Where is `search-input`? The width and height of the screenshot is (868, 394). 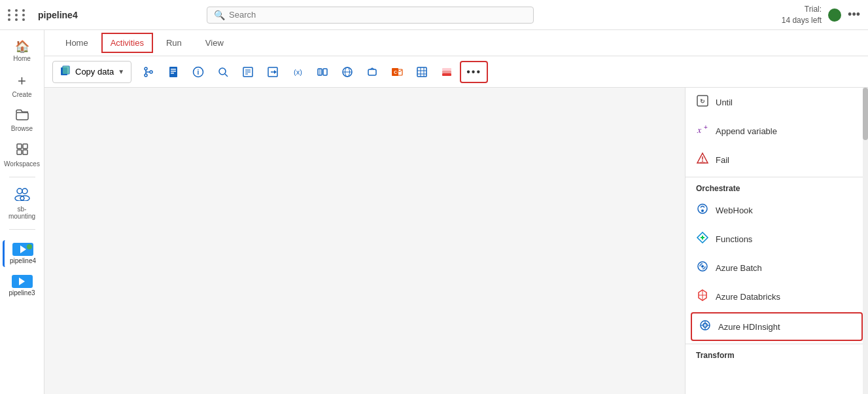
search-input is located at coordinates (378, 14).